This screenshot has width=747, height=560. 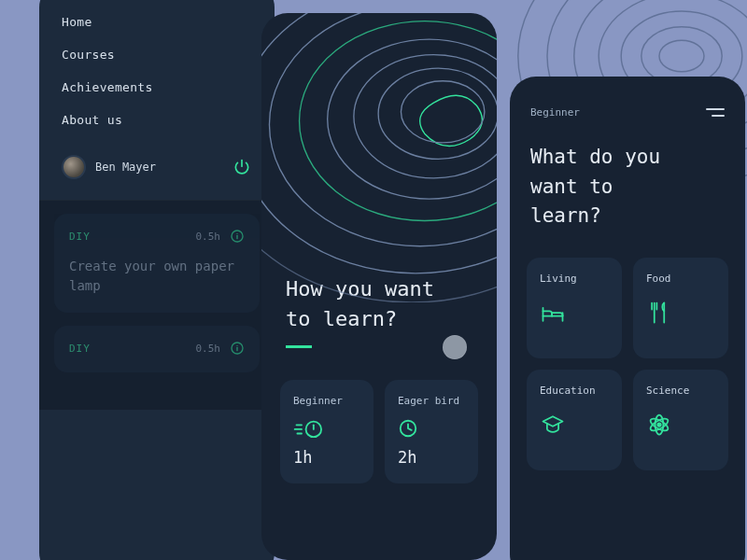 I want to click on menu-icon, so click(x=715, y=112).